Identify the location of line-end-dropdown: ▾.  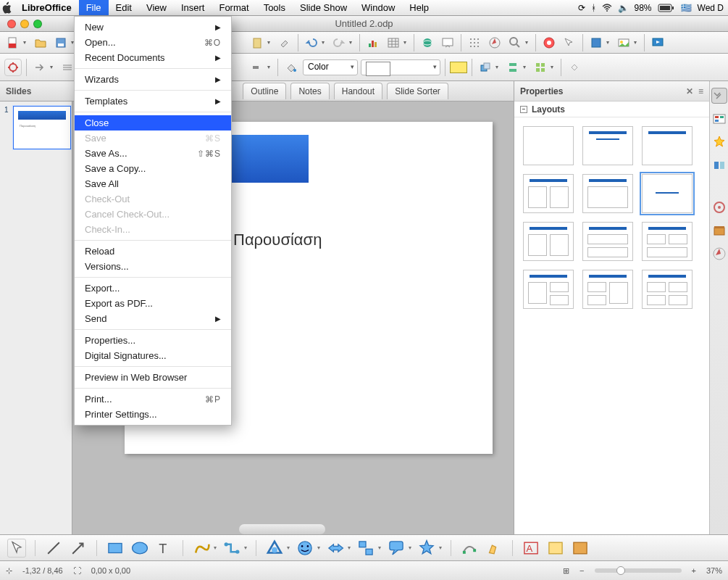
(270, 67).